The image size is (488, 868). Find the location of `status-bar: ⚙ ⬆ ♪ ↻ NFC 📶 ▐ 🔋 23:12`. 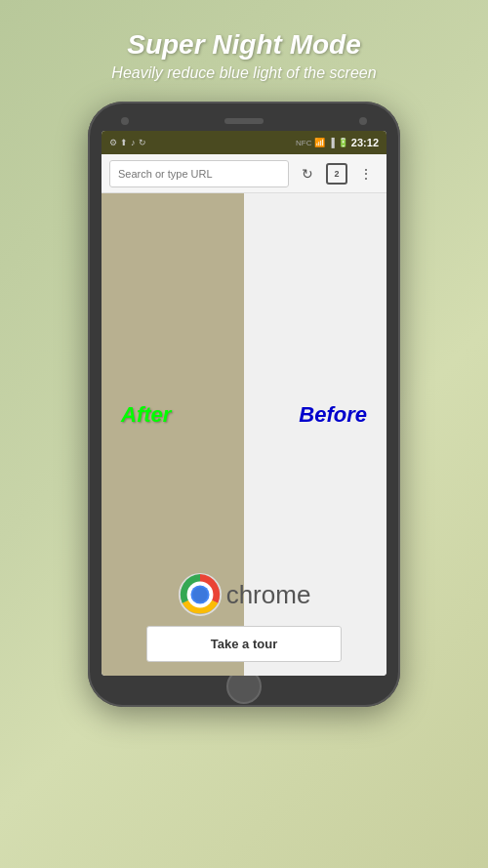

status-bar: ⚙ ⬆ ♪ ↻ NFC 📶 ▐ 🔋 23:12 is located at coordinates (244, 143).